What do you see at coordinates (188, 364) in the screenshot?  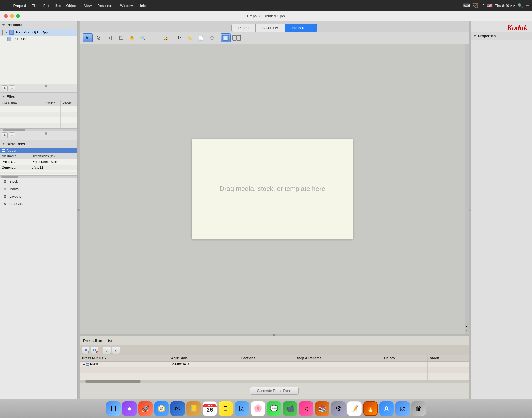 I see `pr-row-1-workstyle-arrows: ⇕` at bounding box center [188, 364].